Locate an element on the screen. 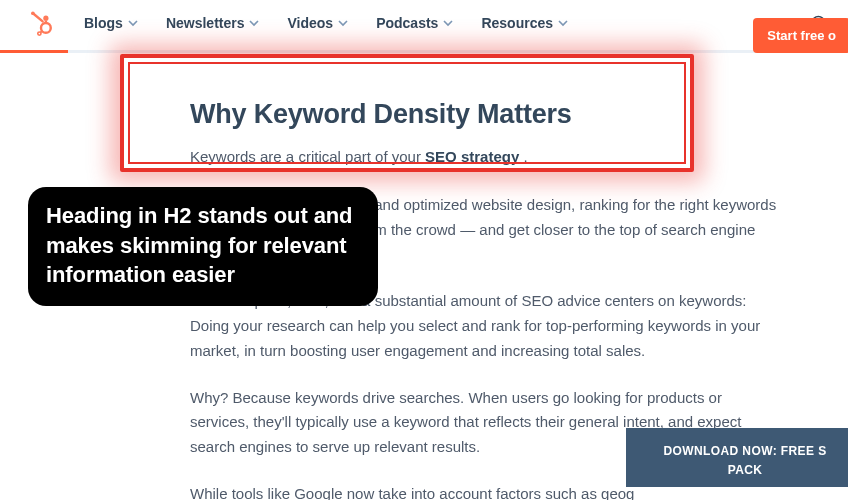  nav-label: Videos is located at coordinates (310, 23).